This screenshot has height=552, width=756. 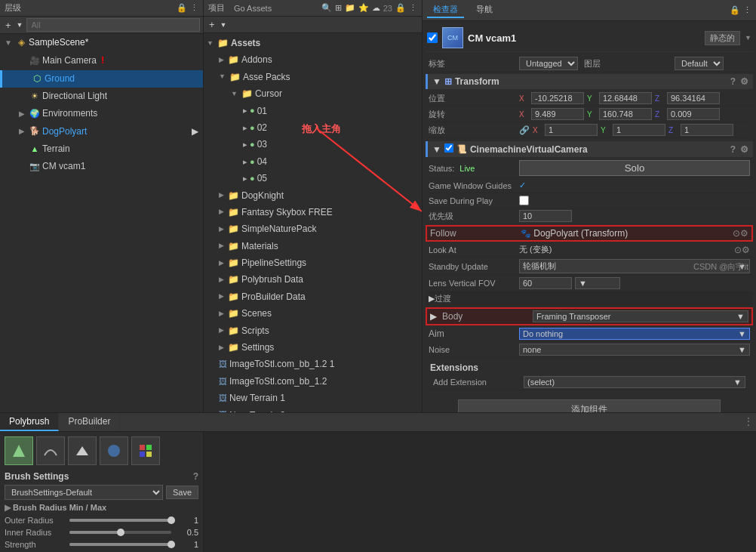 I want to click on project-item-new-terrain-2: 🖼 New Terrain 2, so click(x=312, y=409).